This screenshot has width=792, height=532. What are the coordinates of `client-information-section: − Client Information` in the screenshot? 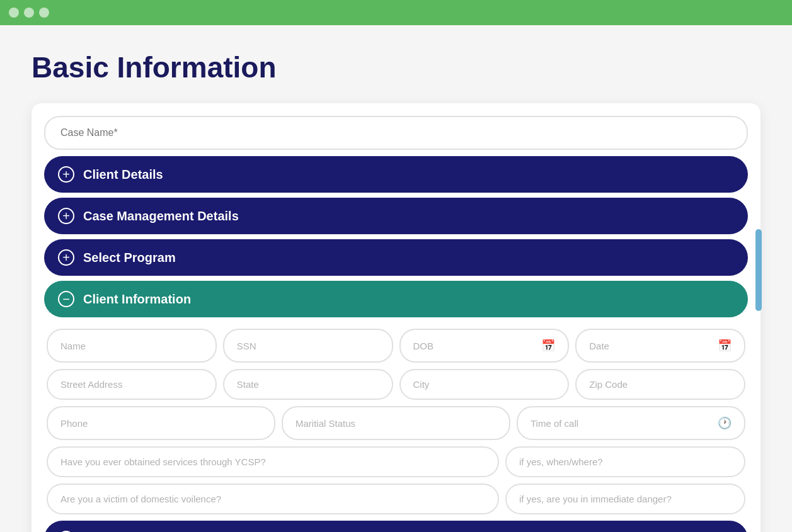 It's located at (396, 299).